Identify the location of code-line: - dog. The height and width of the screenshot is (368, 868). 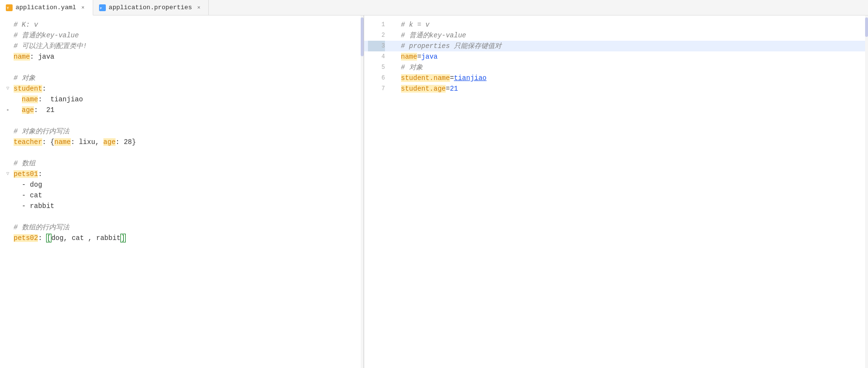
(182, 185).